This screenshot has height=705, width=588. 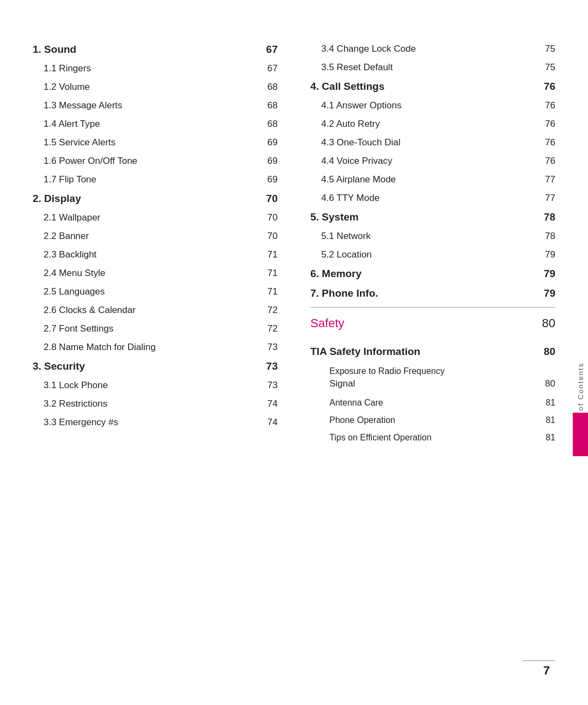 I want to click on entry-page-3-2: 74, so click(x=267, y=404).